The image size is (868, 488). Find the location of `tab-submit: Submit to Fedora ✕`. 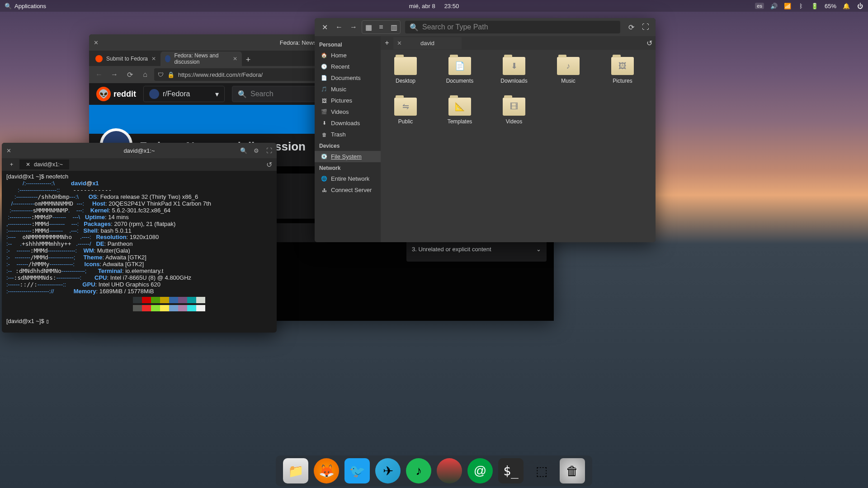

tab-submit: Submit to Fedora ✕ is located at coordinates (126, 59).